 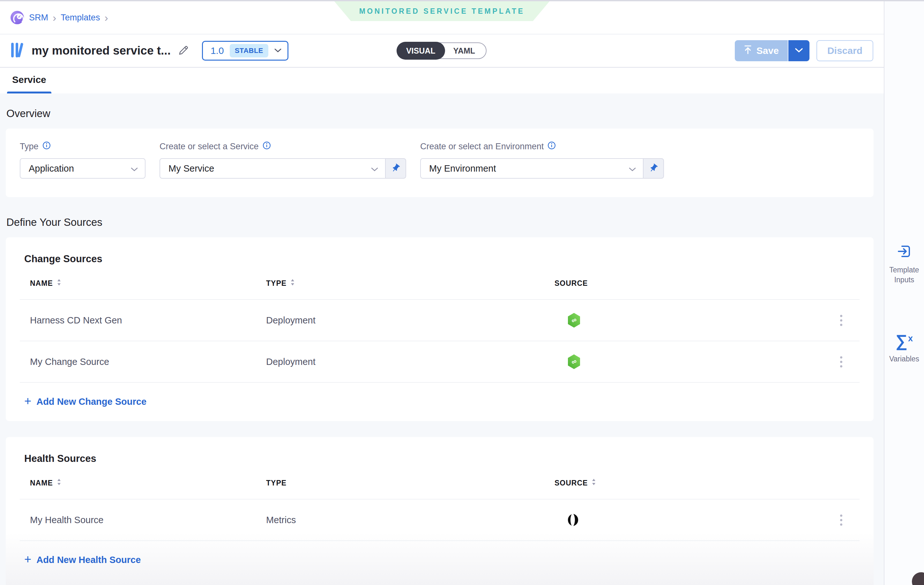 I want to click on overview-heading: Overview, so click(x=440, y=114).